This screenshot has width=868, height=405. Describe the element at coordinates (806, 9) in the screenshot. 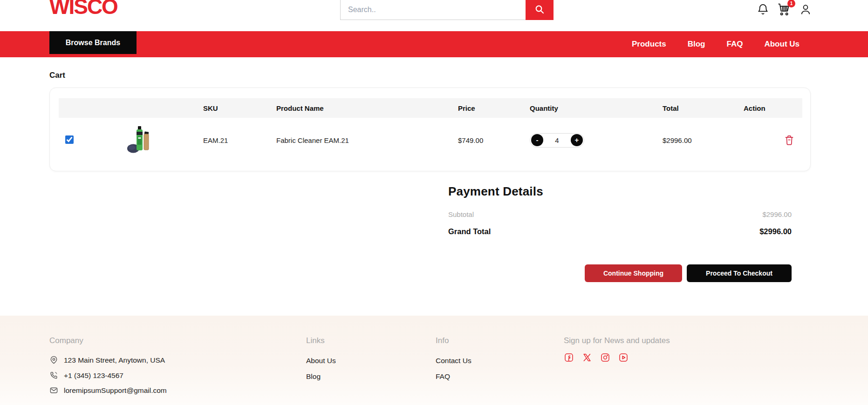

I see `account-button` at that location.